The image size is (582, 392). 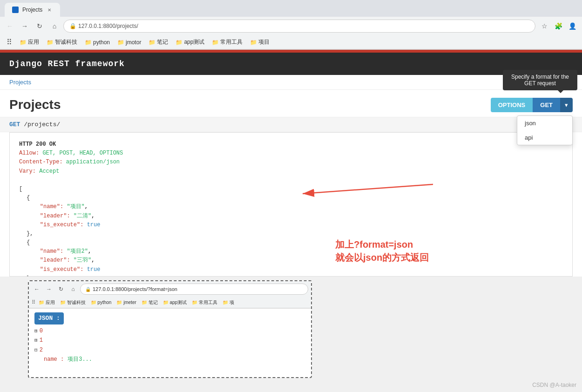 I want to click on request-path: /projects/, so click(x=42, y=125).